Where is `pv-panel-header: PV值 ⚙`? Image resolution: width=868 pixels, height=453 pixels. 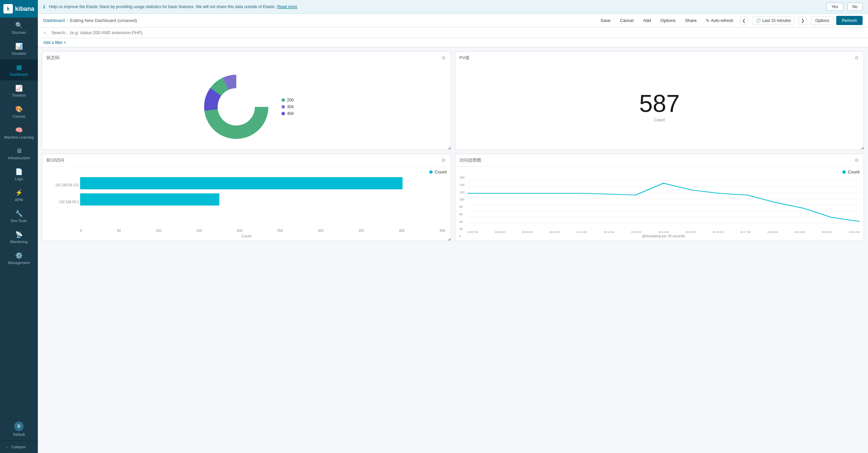 pv-panel-header: PV值 ⚙ is located at coordinates (659, 58).